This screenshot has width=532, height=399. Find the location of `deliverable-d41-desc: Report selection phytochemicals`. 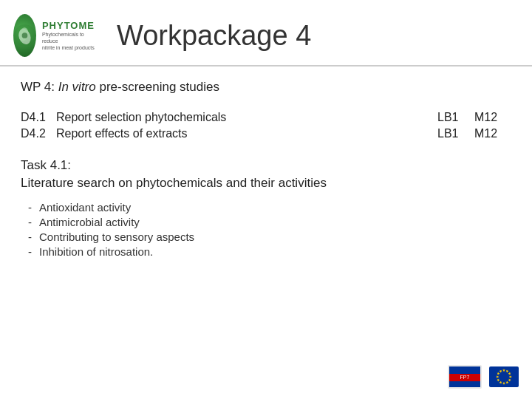

deliverable-d41-desc: Report selection phytochemicals is located at coordinates (247, 117).